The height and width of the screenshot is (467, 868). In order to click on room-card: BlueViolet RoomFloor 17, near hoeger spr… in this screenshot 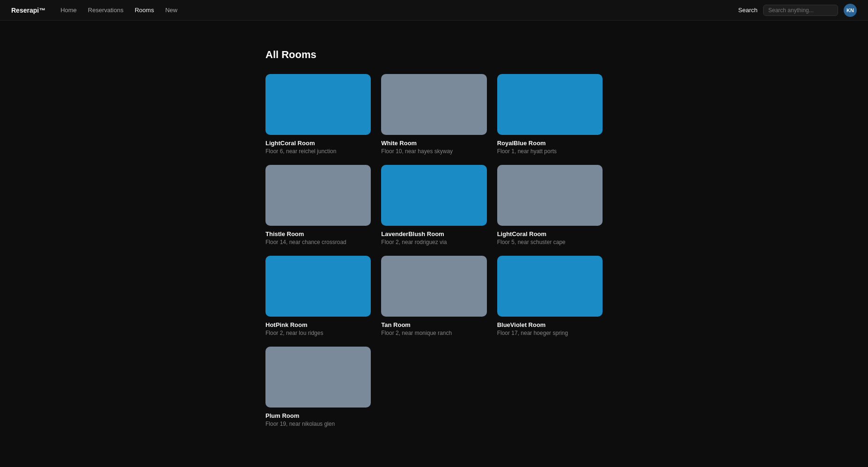, I will do `click(550, 296)`.